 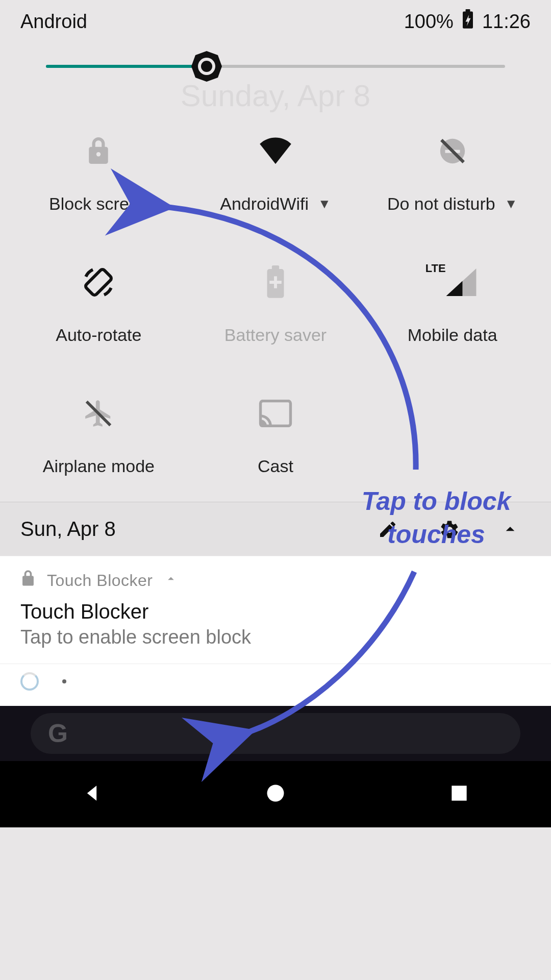 I want to click on notification-app-name: Touch Blocker, so click(x=100, y=581).